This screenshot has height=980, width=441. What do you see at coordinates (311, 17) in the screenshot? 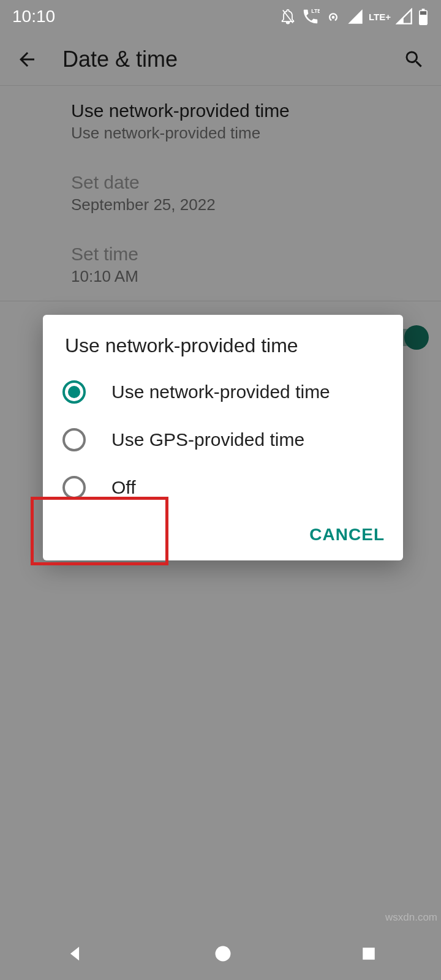
I see `volte-call-icon: LTE` at bounding box center [311, 17].